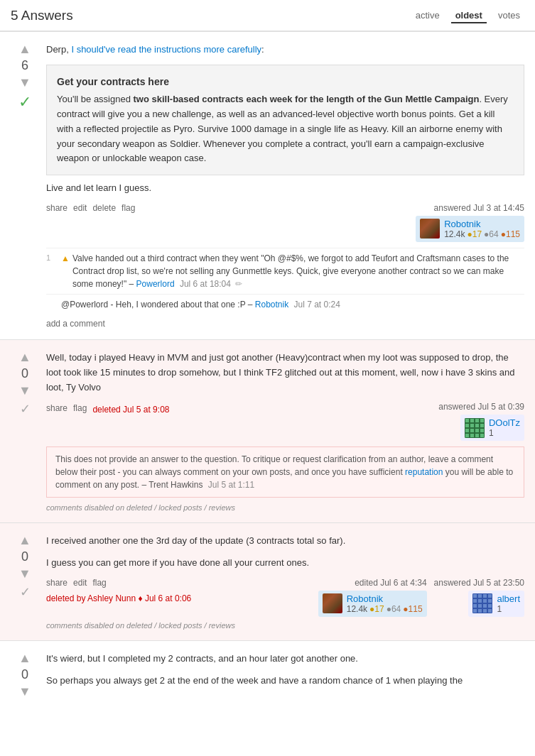  Describe the element at coordinates (25, 574) in the screenshot. I see `downvote-button-3: ▼` at that location.